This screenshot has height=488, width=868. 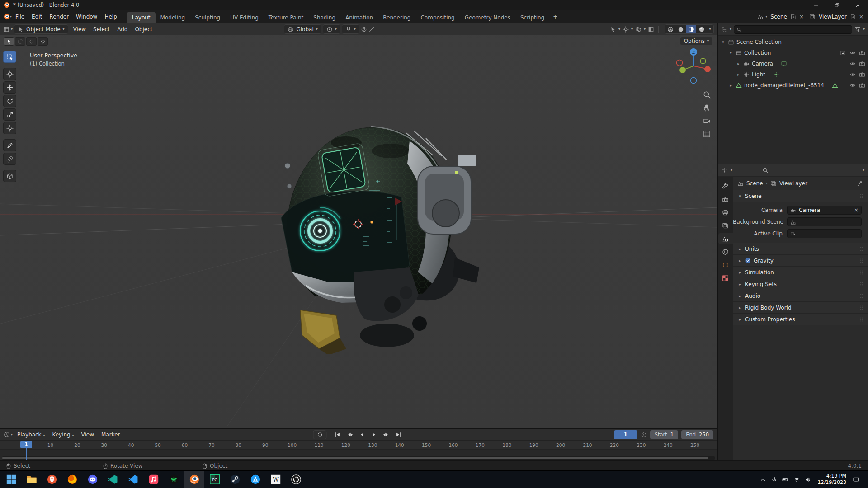 I want to click on shading-material-button, so click(x=691, y=29).